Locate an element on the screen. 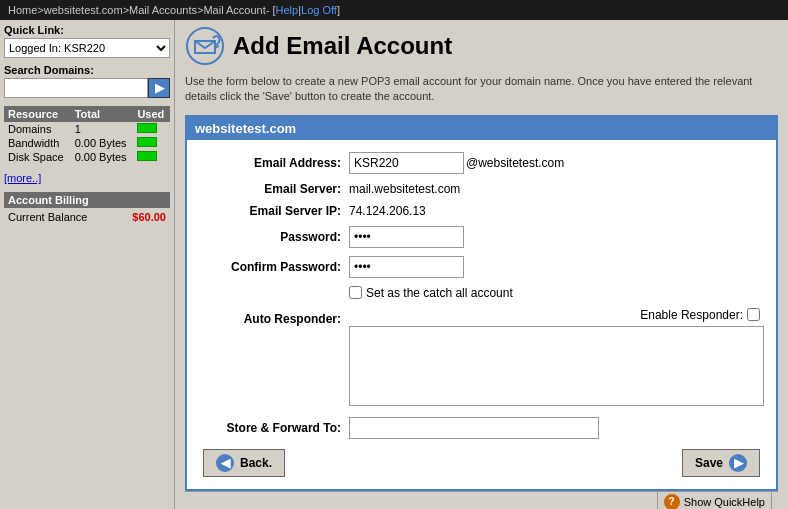 The image size is (788, 509). back-button: ◀ Back. is located at coordinates (244, 463).